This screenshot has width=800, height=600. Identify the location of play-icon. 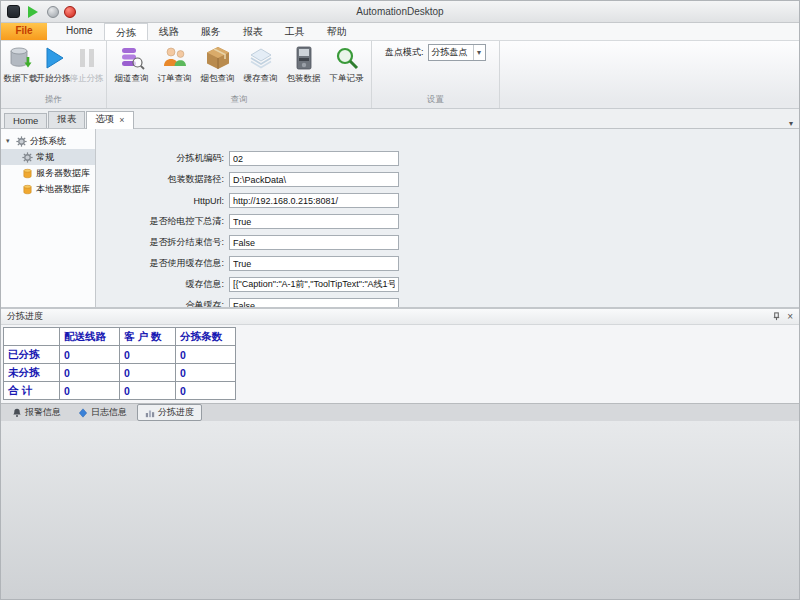
(54, 58).